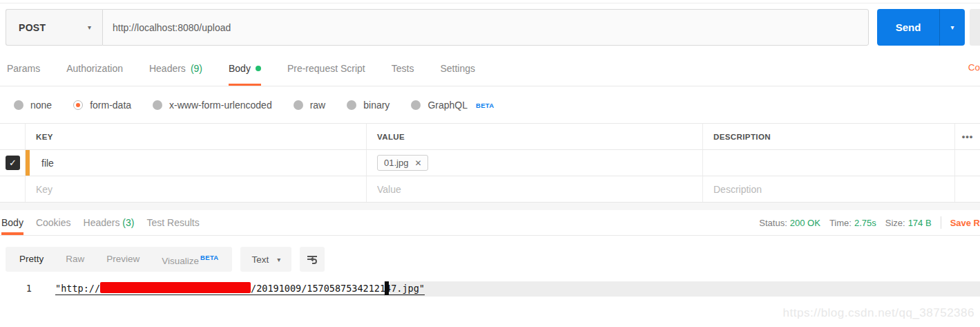  What do you see at coordinates (32, 259) in the screenshot?
I see `view-pretty: Pretty` at bounding box center [32, 259].